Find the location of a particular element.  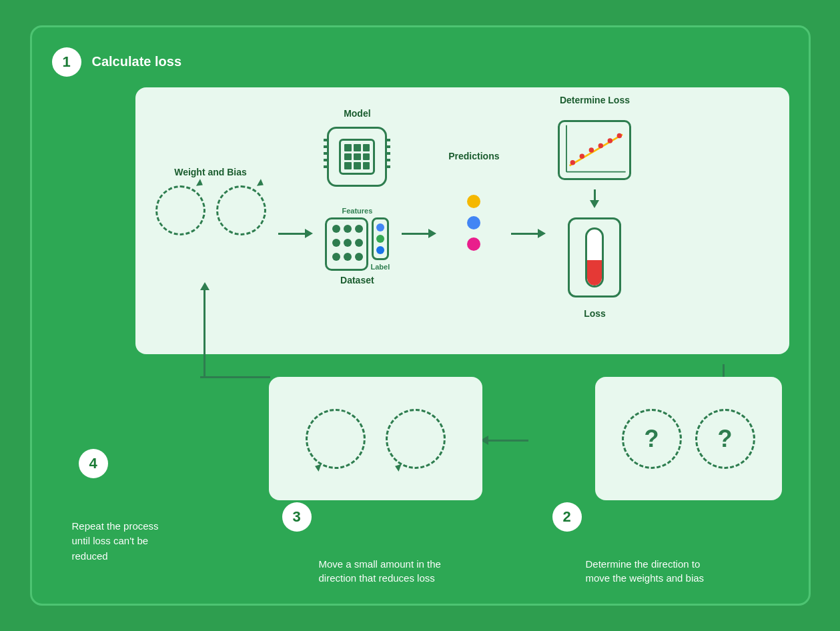

arrow-model-to-predictions is located at coordinates (419, 233).